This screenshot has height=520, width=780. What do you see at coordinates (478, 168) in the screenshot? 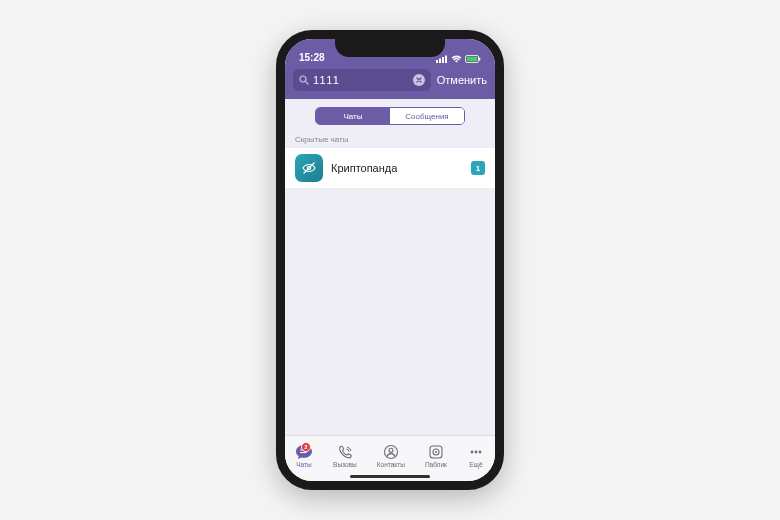
I see `unread-badge: 1` at bounding box center [478, 168].